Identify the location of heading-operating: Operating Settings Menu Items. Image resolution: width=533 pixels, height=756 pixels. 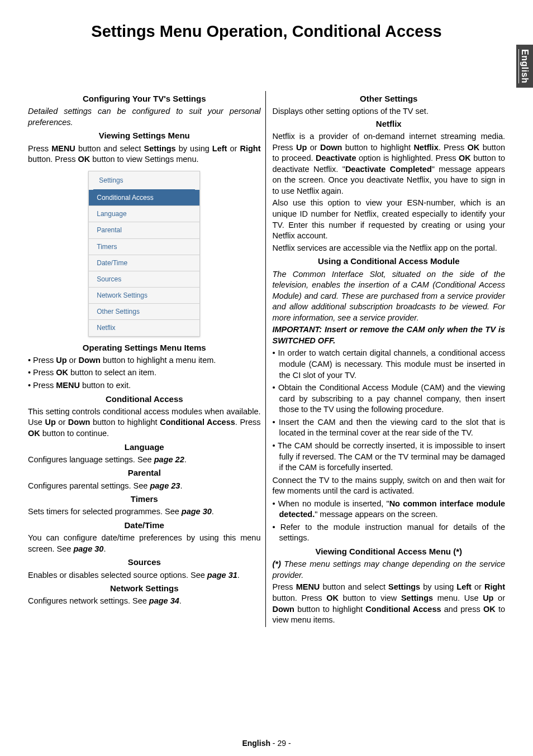
(144, 348).